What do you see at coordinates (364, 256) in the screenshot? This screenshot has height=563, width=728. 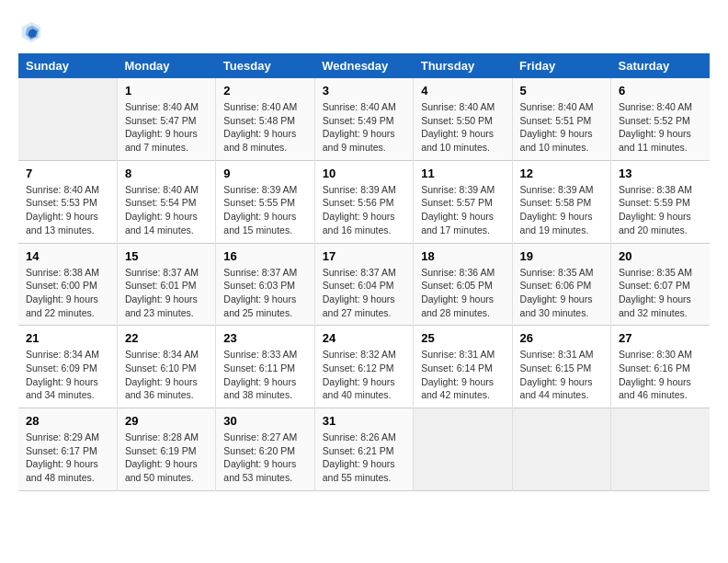 I see `day-number: 17` at bounding box center [364, 256].